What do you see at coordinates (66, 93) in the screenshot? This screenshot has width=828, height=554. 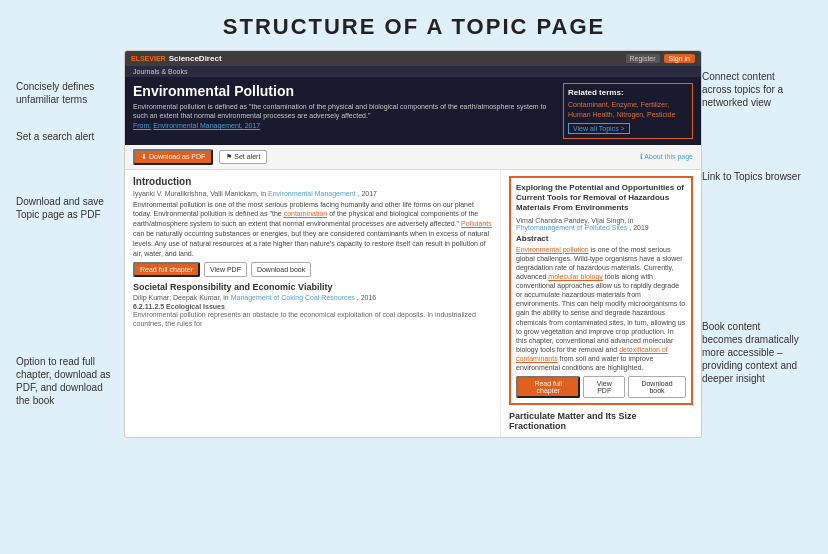 I see `annotation-defines-terms: Concisely defines unfamiliar terms` at bounding box center [66, 93].